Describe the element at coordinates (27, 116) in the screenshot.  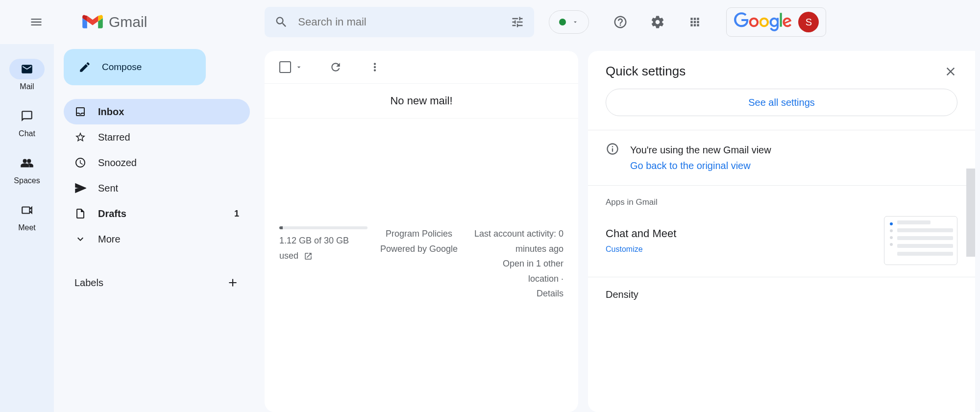
I see `chat-icon` at that location.